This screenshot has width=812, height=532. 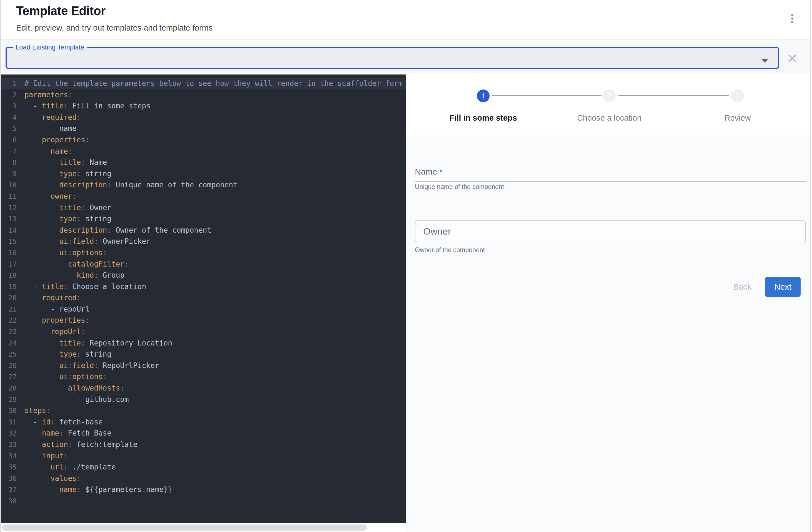 I want to click on line-content: name: ${{parameters.name}}, so click(x=95, y=490).